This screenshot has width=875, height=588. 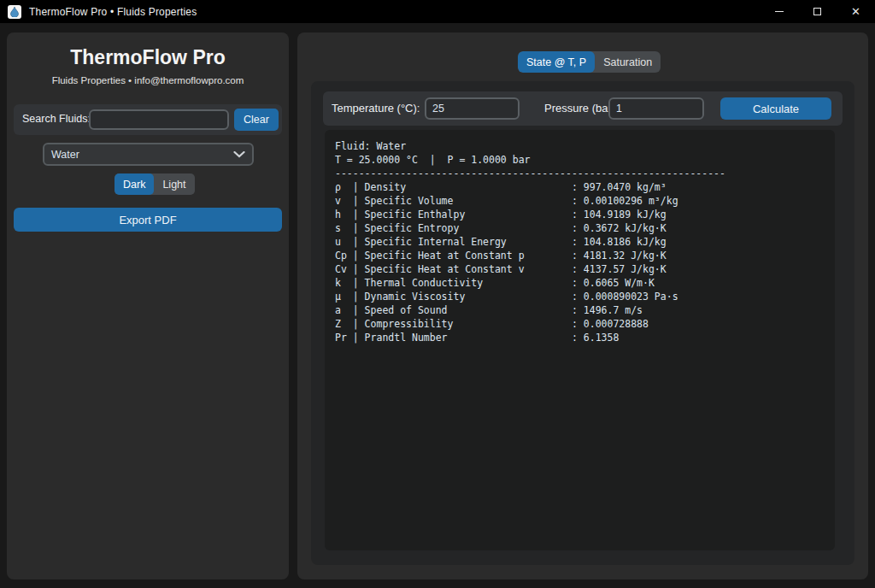 What do you see at coordinates (113, 12) in the screenshot?
I see `window-title: ThermoFlow Pro • Fluids Properties` at bounding box center [113, 12].